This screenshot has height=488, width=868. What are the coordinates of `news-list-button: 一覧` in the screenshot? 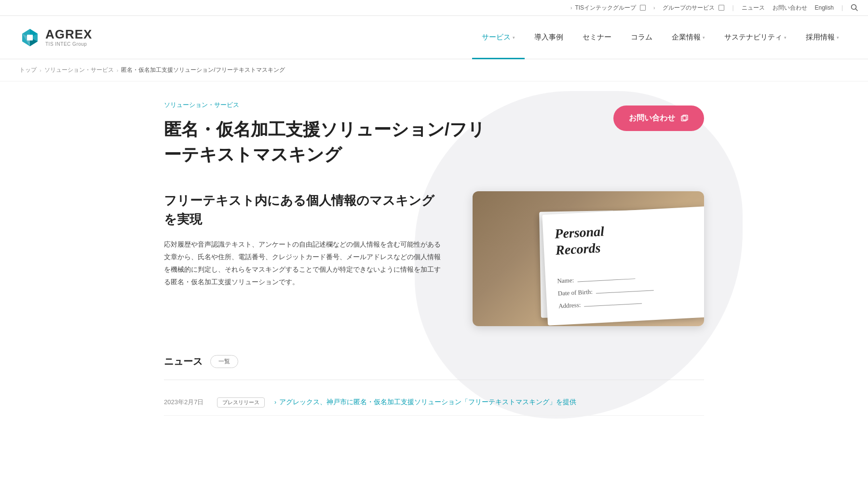 It's located at (224, 361).